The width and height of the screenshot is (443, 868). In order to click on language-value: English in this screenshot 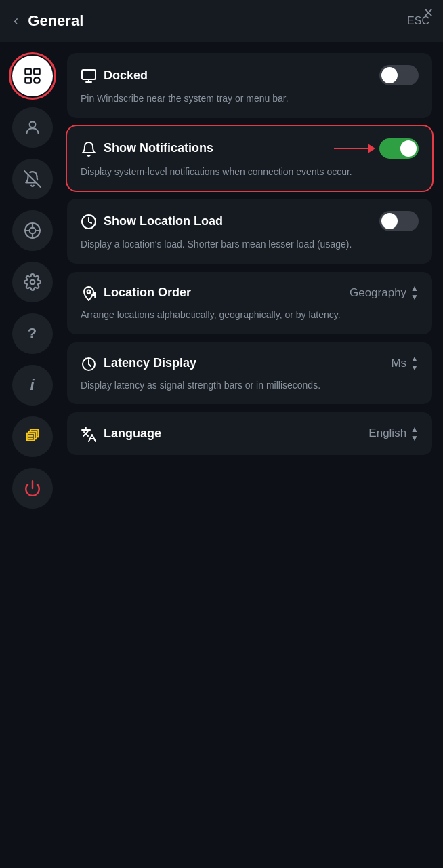, I will do `click(387, 433)`.